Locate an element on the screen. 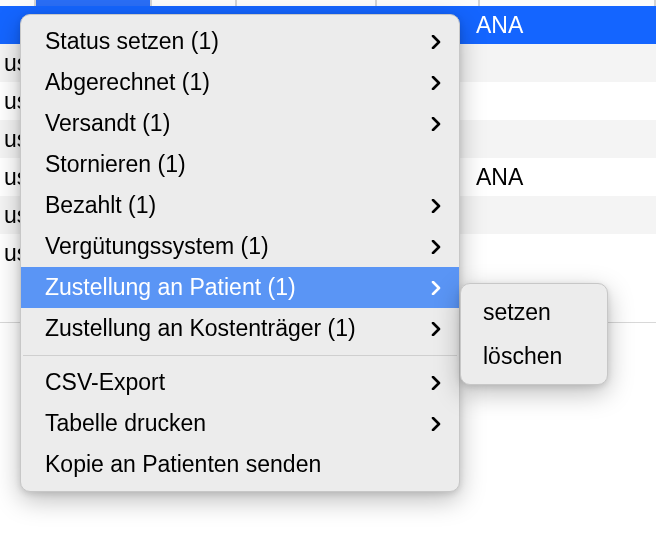  menu-item-label: Zustellung an Patient (1) is located at coordinates (170, 287).